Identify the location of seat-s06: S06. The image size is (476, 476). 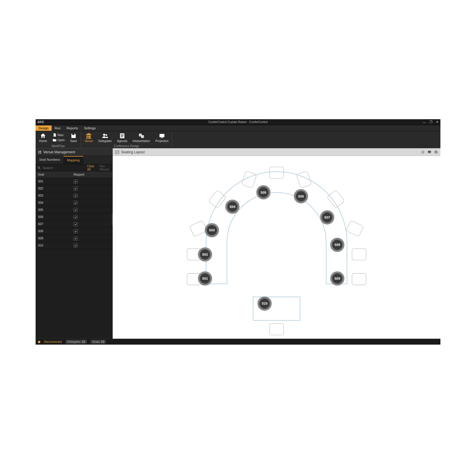
(301, 196).